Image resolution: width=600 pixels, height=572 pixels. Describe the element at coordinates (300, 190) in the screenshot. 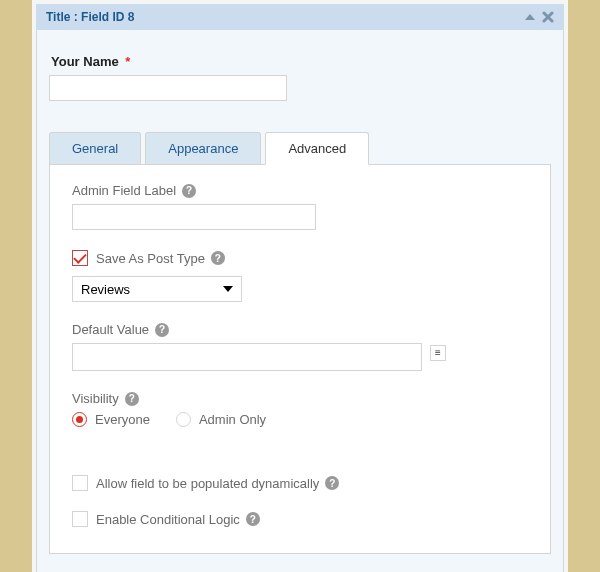

I see `admin-field-label-label: Admin Field Label ?` at that location.